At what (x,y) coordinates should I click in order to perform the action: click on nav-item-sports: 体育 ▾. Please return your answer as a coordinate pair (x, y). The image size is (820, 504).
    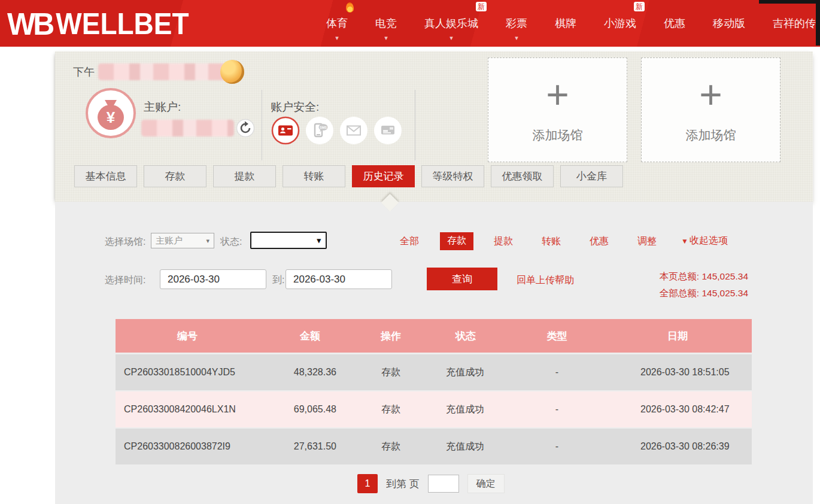
    Looking at the image, I should click on (337, 23).